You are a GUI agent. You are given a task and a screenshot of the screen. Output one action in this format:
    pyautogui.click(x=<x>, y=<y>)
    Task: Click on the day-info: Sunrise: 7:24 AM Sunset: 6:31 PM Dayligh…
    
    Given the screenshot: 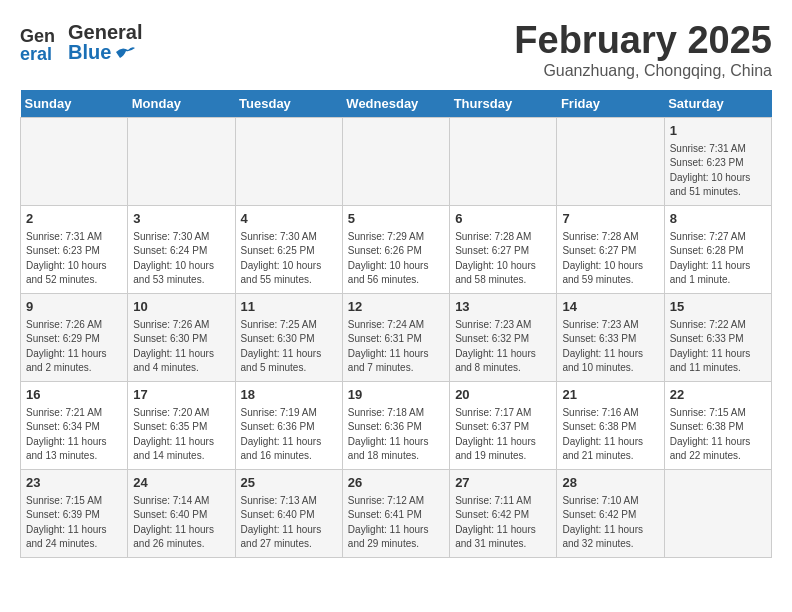 What is the action you would take?
    pyautogui.click(x=396, y=347)
    